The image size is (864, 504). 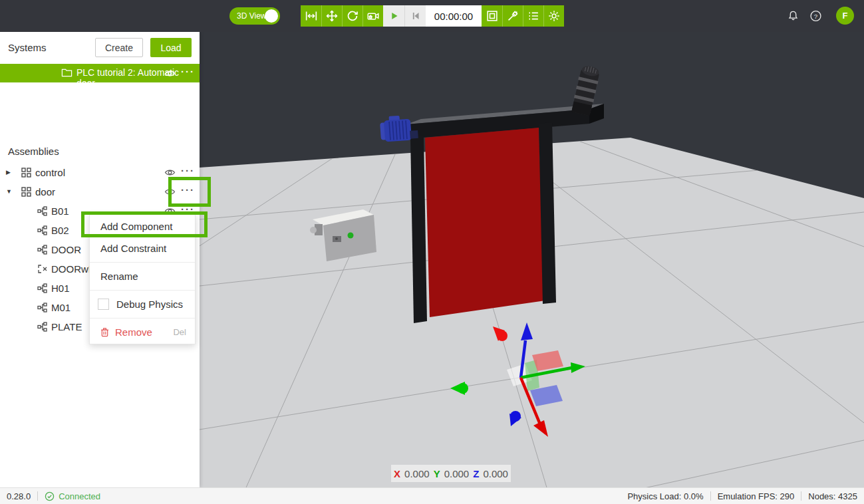 I want to click on assemblies-heading: Assemblies, so click(x=33, y=152).